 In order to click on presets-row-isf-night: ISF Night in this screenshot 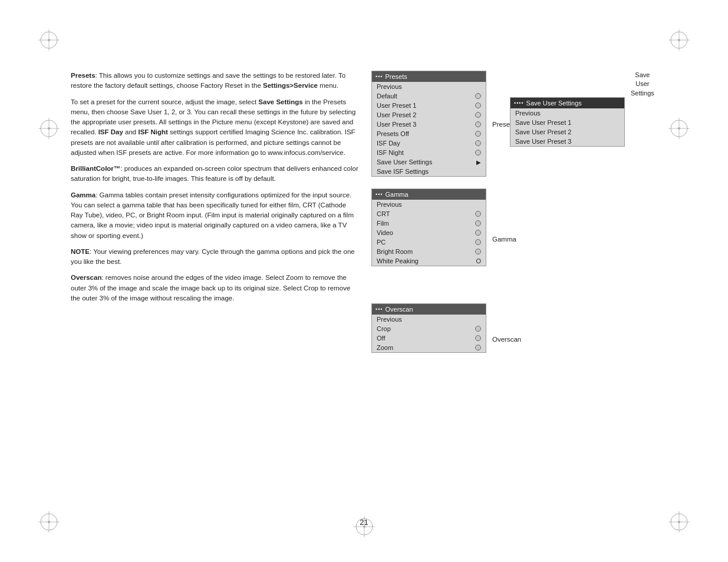, I will do `click(429, 153)`.